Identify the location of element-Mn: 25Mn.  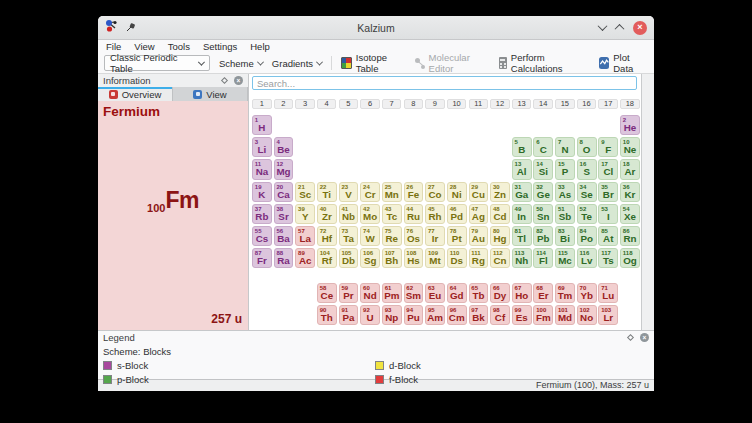
(392, 192).